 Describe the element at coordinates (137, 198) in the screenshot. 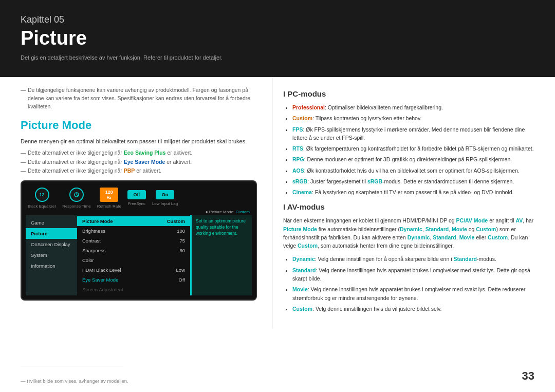

I see `gauge-freesync: Off FreeSync` at that location.